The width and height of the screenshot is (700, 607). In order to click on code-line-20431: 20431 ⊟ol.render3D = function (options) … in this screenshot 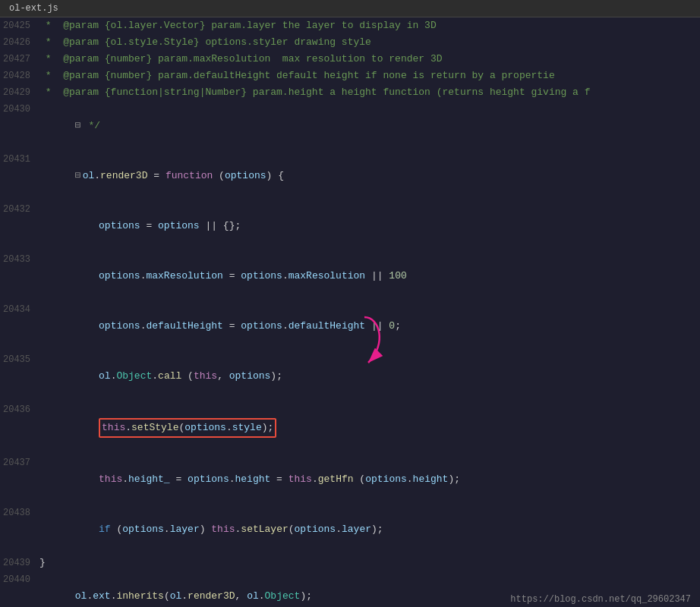, I will do `click(350, 176)`.